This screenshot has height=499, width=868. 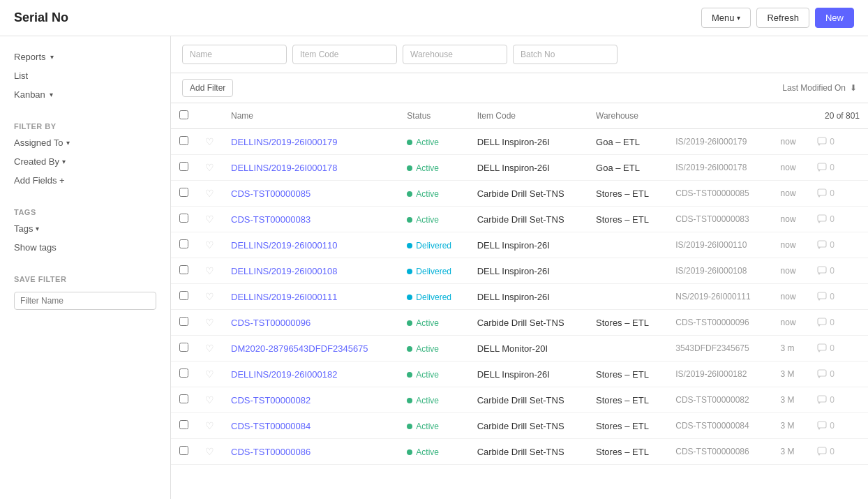 I want to click on batch-no-filter-input, so click(x=565, y=54).